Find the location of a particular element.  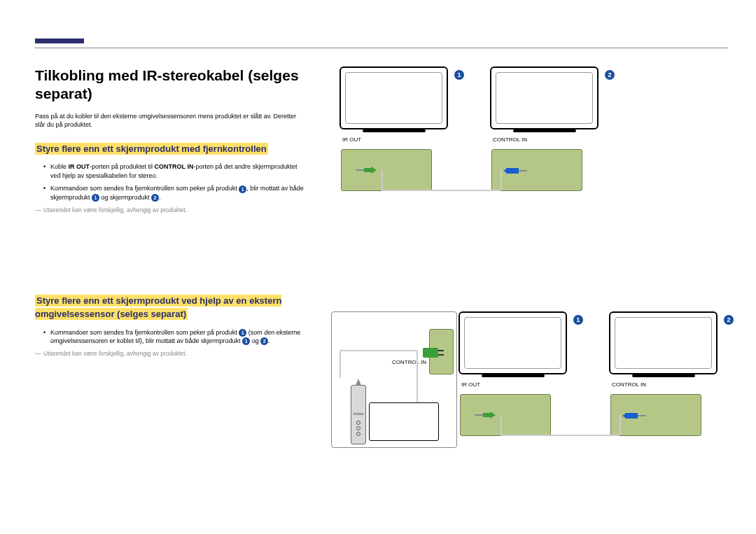

section1-note: Utseendet kan være forskjellig, avhengig… is located at coordinates (169, 210).